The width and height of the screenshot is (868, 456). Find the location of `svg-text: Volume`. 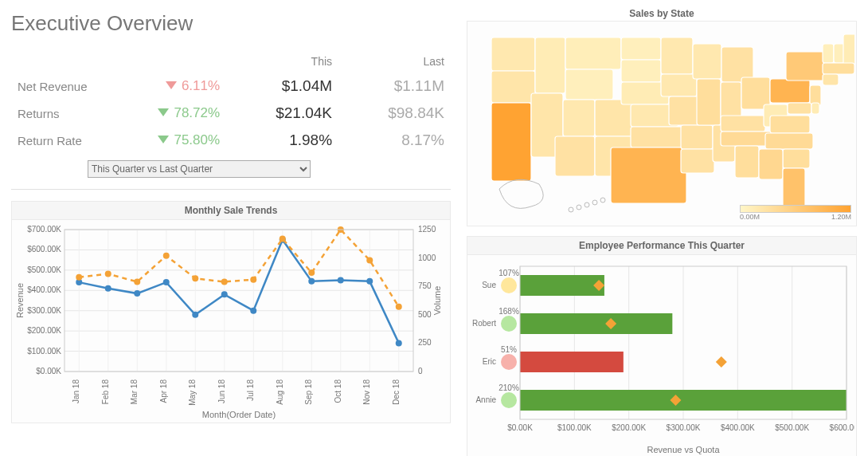

svg-text: Volume is located at coordinates (437, 301).